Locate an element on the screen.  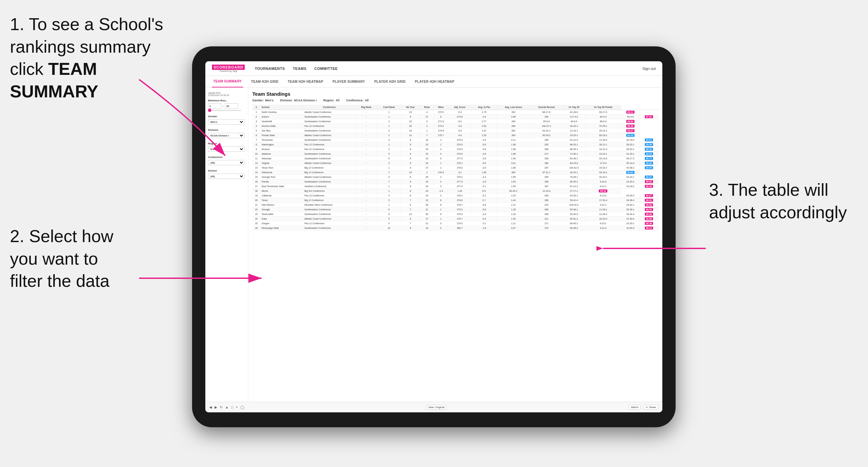
table-cell: 69-6-0 is located at coordinates (603, 122).